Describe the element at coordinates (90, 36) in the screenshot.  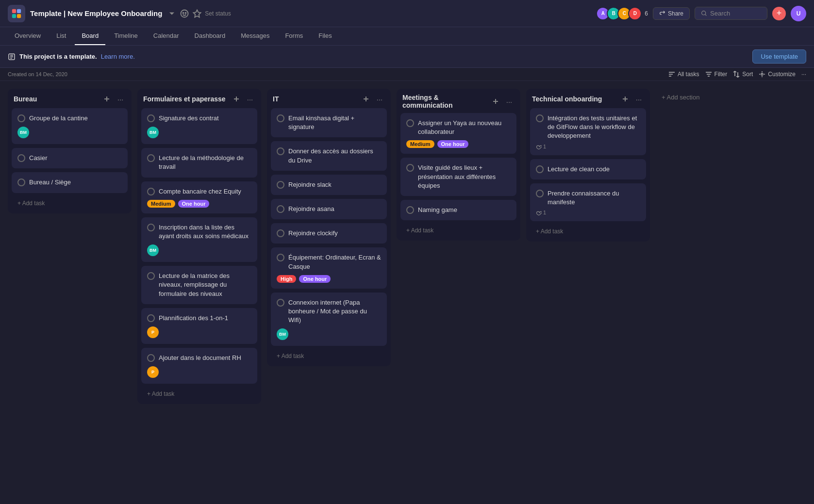
I see `tab-board: Board` at that location.